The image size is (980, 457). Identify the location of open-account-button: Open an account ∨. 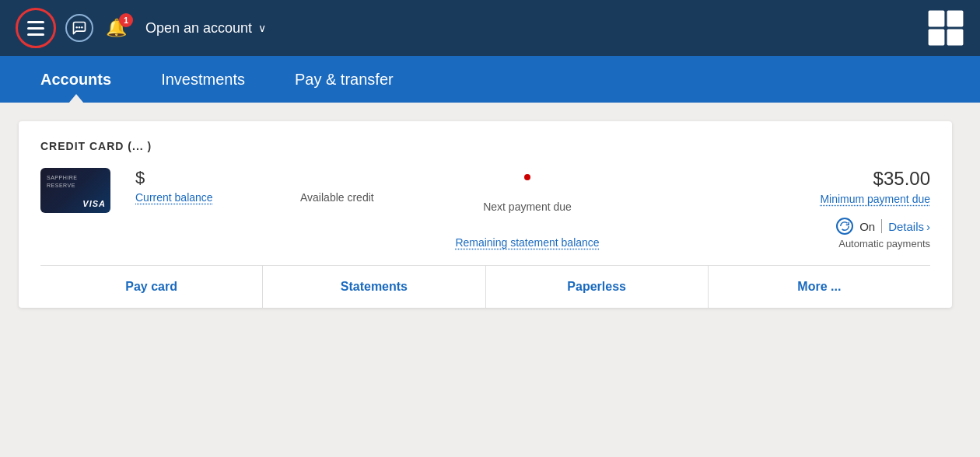
(205, 28).